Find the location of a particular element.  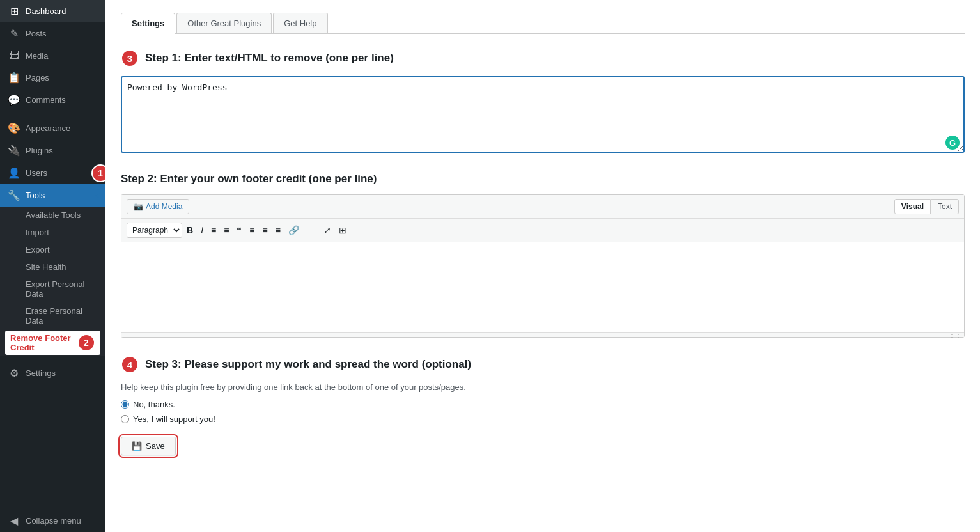

add-media-button: 📷 Add Media is located at coordinates (158, 207).